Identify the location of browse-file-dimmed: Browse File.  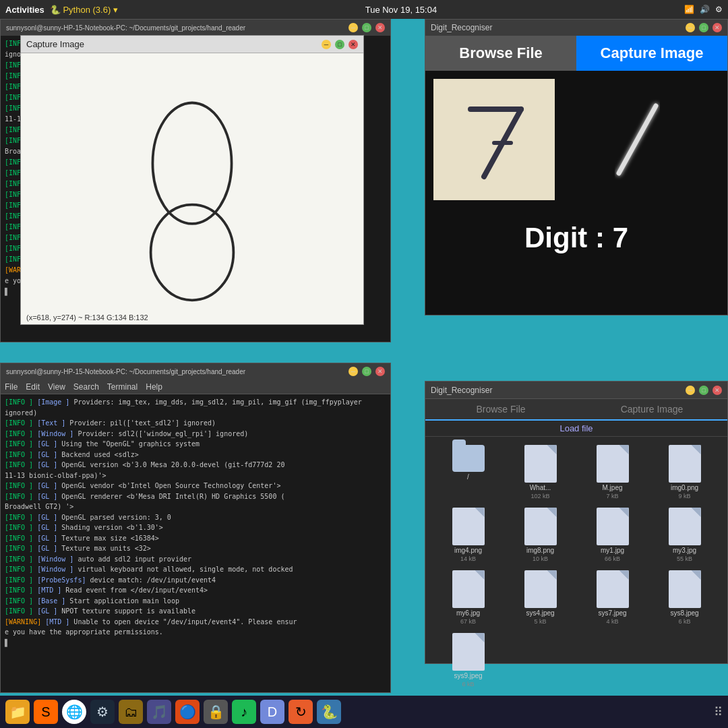
(501, 409).